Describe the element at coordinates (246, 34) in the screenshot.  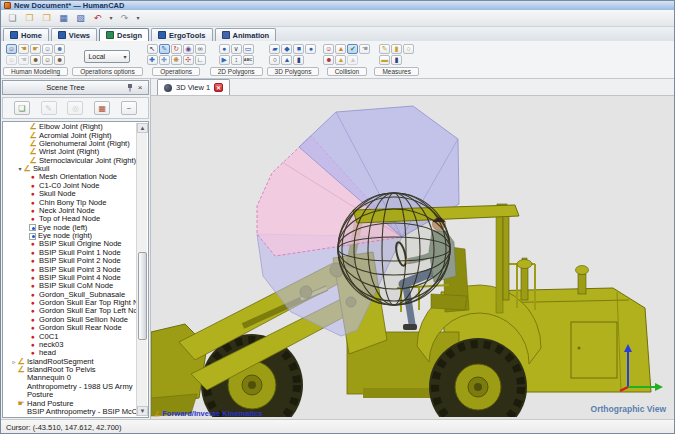
I see `ribbon-tab-animation: Animation` at that location.